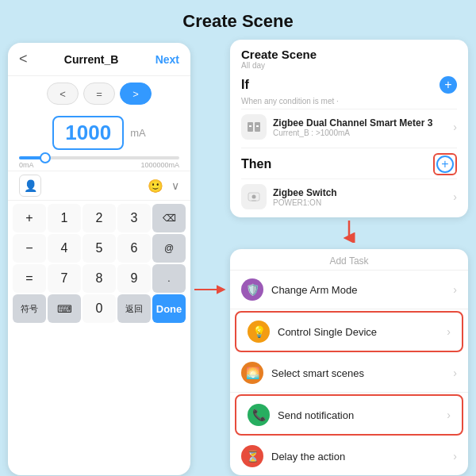 The width and height of the screenshot is (476, 476). I want to click on if-chevron-icon: ›, so click(455, 127).